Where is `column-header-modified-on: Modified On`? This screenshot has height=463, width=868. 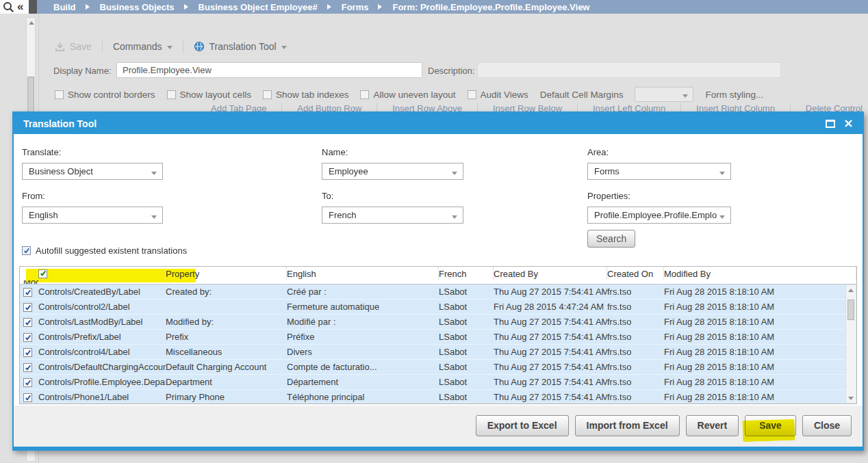 column-header-modified-on: Modified On is located at coordinates (31, 282).